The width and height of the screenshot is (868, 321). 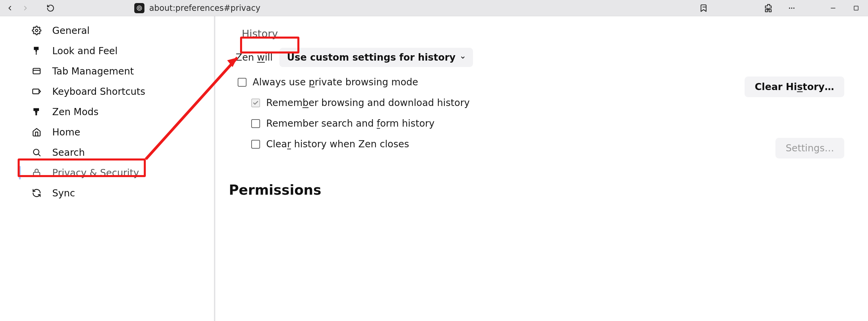 What do you see at coordinates (794, 87) in the screenshot?
I see `clear-history-button: Clear History…` at bounding box center [794, 87].